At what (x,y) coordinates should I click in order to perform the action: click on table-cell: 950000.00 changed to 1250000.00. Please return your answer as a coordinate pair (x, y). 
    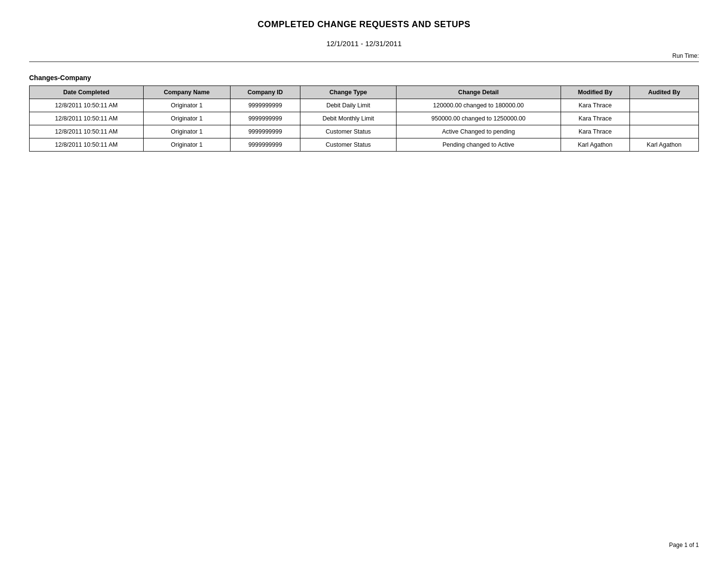
    Looking at the image, I should click on (479, 119).